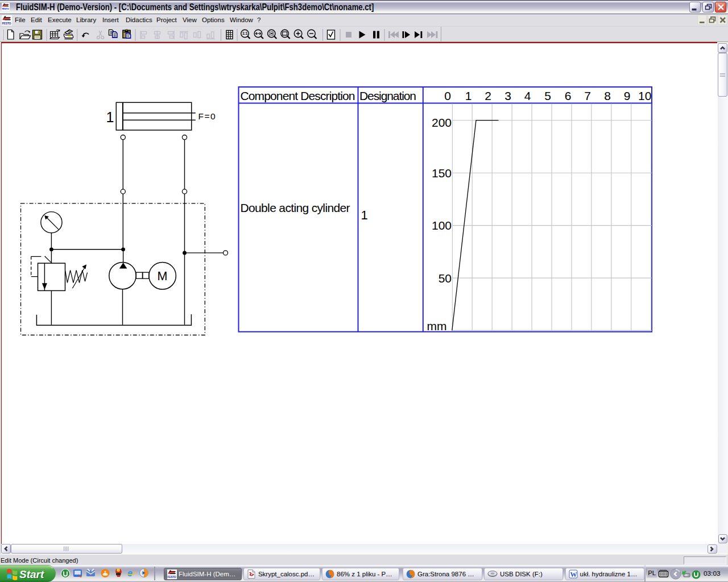  What do you see at coordinates (32, 574) in the screenshot?
I see `svg-text: Start` at bounding box center [32, 574].